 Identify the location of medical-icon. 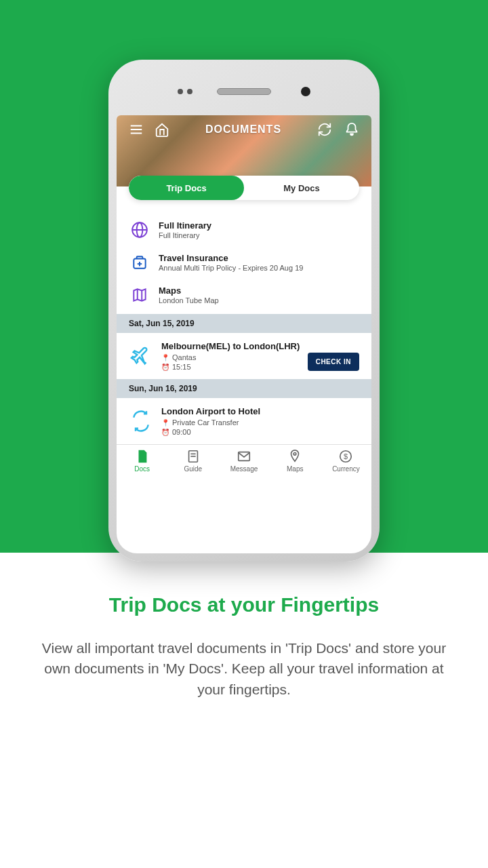
(140, 262).